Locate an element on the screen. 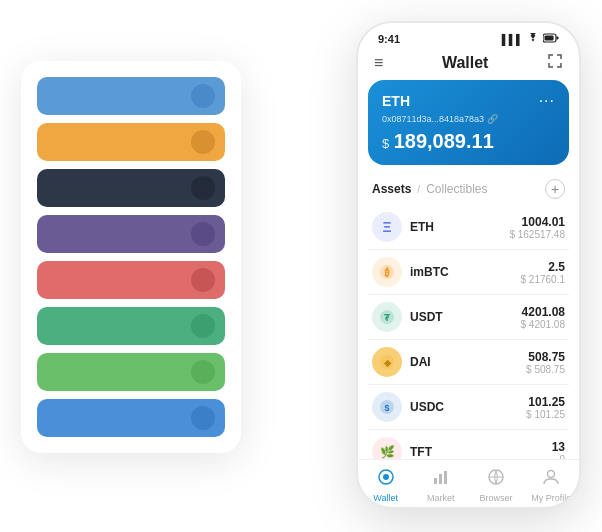 This screenshot has width=602, height=532. dai-symbol: DAI is located at coordinates (468, 362).